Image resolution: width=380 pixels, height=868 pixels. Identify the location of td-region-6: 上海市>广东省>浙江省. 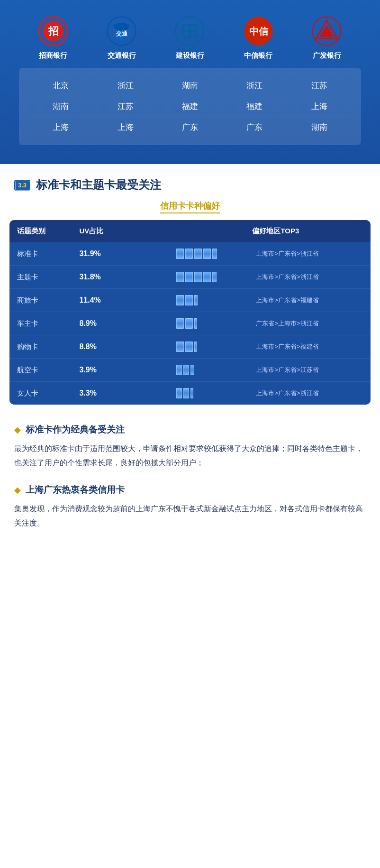
(308, 393).